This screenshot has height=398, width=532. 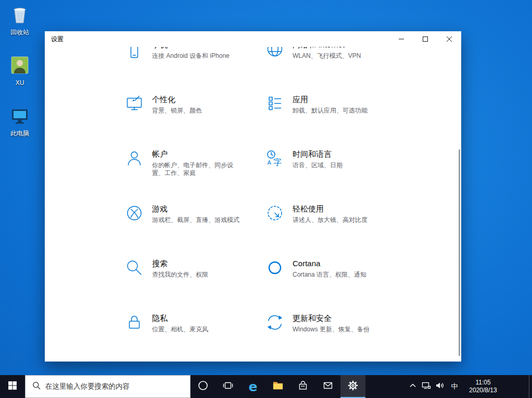 I want to click on settings-category-accounts: 帐户 你的帐户、电子邮件、同步设置、工作、家庭, so click(x=195, y=175).